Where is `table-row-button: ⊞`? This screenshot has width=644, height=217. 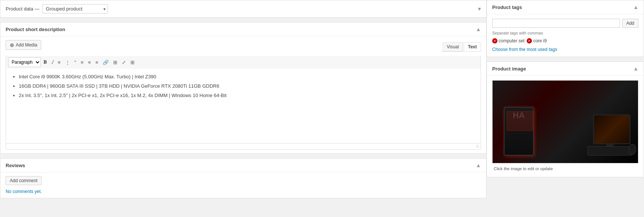
table-row-button: ⊞ is located at coordinates (115, 62).